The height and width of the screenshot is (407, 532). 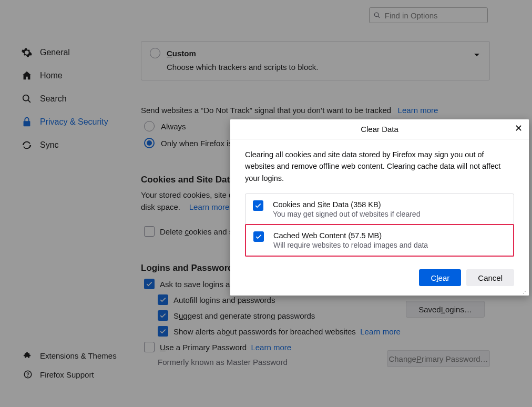 I want to click on dialog-description: Clearing all cookies and site data store…, so click(x=380, y=166).